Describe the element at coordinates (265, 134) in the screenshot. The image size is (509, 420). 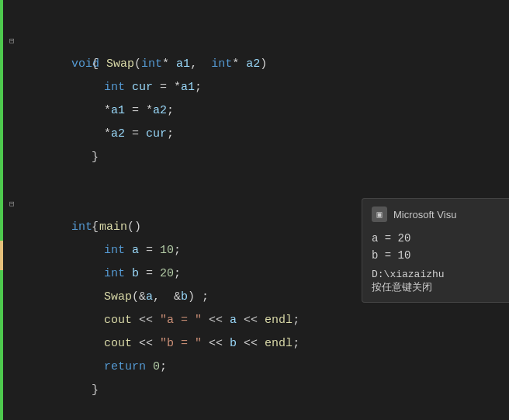
I see `line-6: }` at that location.